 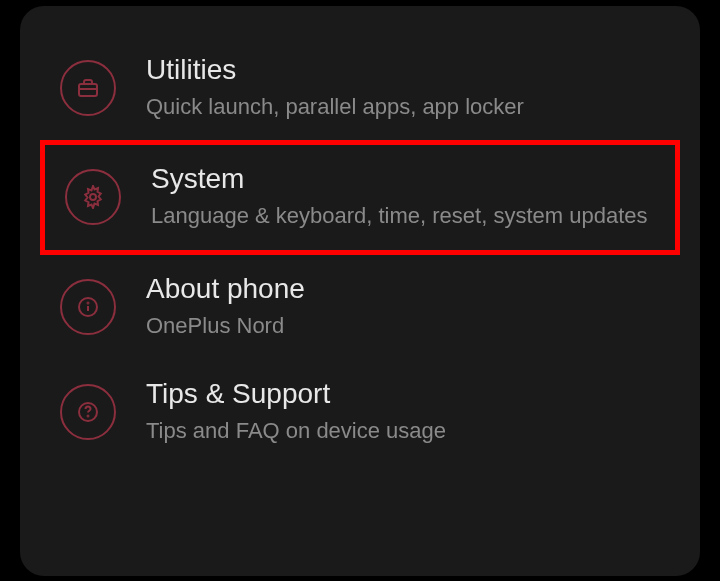 What do you see at coordinates (93, 197) in the screenshot?
I see `gear-icon` at bounding box center [93, 197].